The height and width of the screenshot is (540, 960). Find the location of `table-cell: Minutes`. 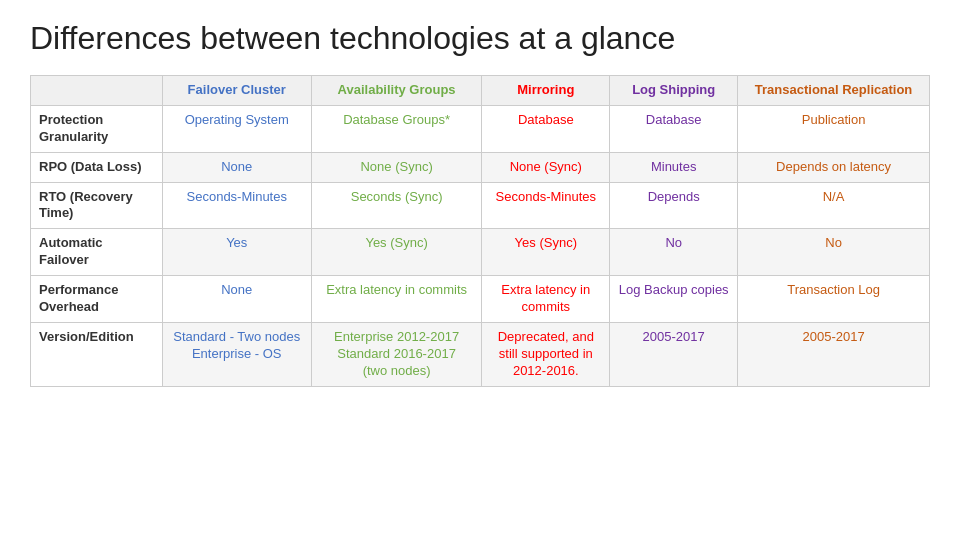

table-cell: Minutes is located at coordinates (674, 167).